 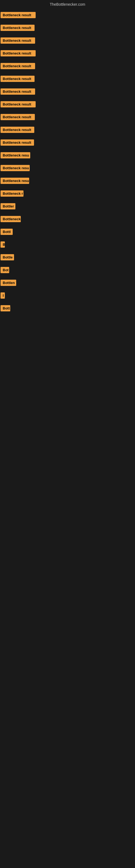 What do you see at coordinates (68, 245) in the screenshot?
I see `result-row: B` at bounding box center [68, 245].